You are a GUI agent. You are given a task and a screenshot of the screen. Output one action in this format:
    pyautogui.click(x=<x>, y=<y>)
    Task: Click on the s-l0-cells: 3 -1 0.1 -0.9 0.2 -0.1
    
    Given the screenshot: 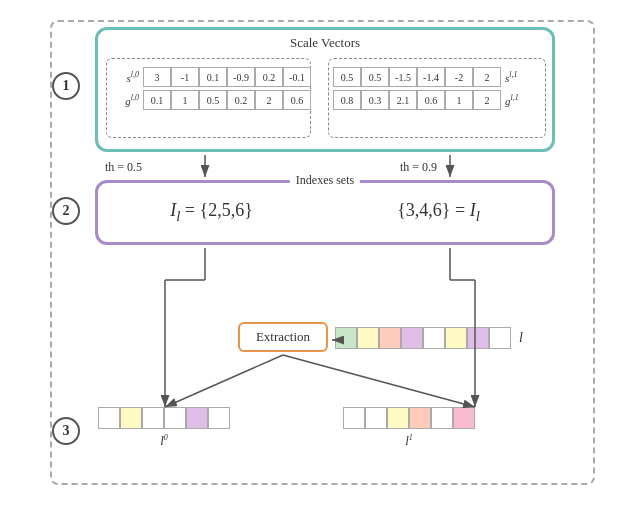 What is the action you would take?
    pyautogui.click(x=227, y=77)
    